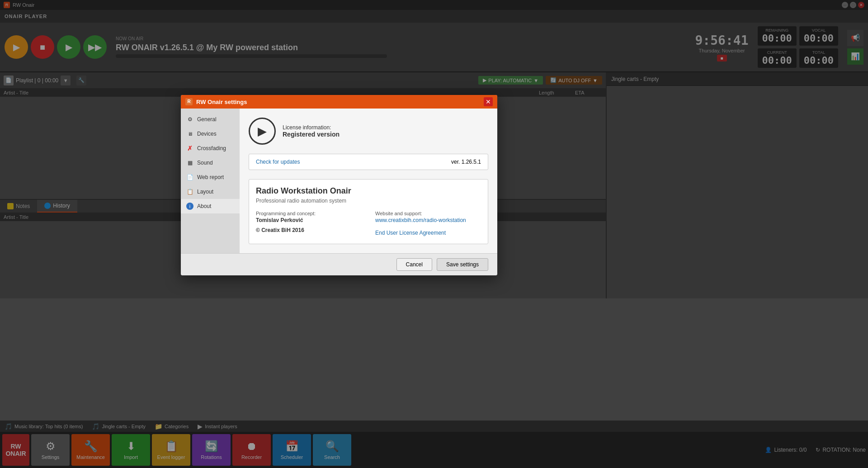  I want to click on update-box: Check for updates ver. 1.26.5.1, so click(368, 162).